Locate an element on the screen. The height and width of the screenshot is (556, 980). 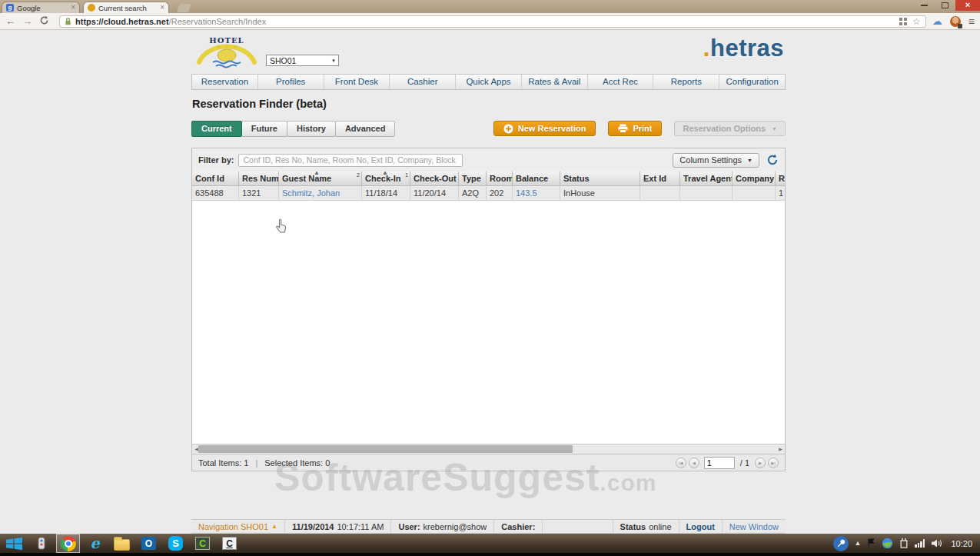
column-header-status: Status is located at coordinates (600, 178).